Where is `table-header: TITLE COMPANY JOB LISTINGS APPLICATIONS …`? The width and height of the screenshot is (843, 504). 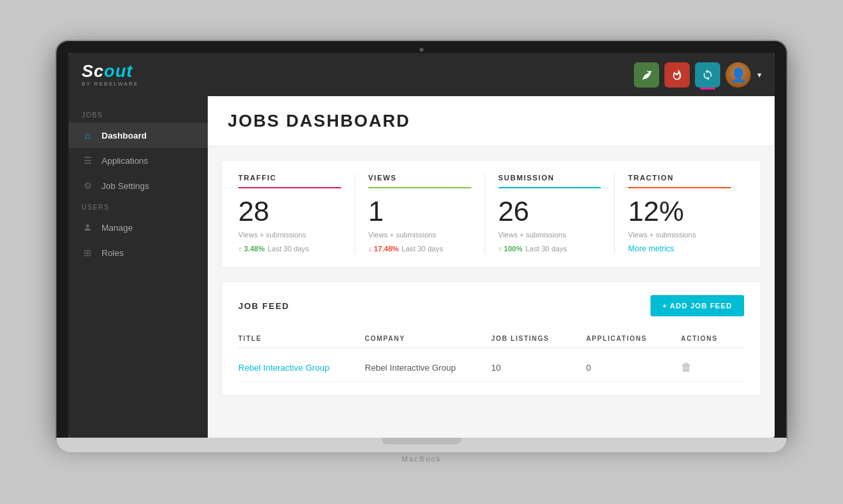 table-header: TITLE COMPANY JOB LISTINGS APPLICATIONS … is located at coordinates (491, 339).